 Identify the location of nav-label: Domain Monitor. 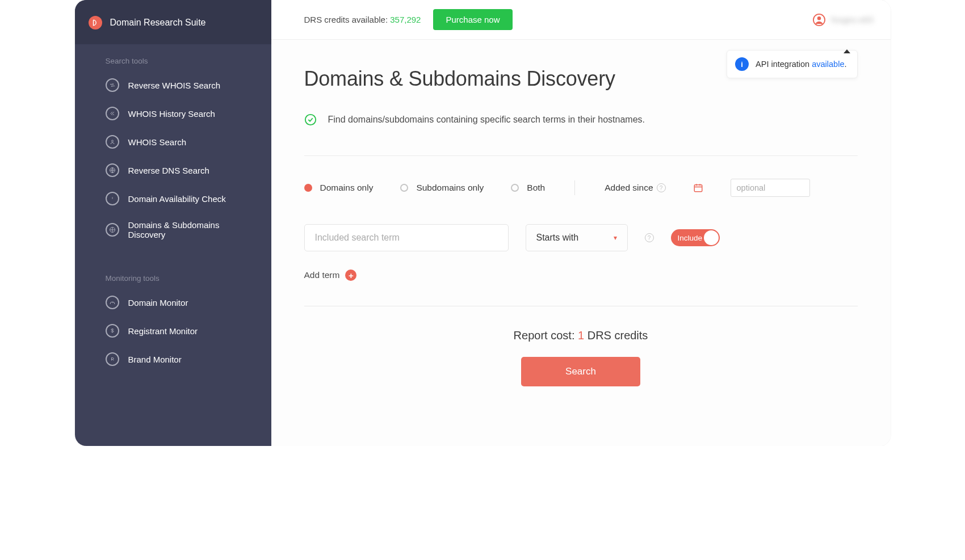
(158, 303).